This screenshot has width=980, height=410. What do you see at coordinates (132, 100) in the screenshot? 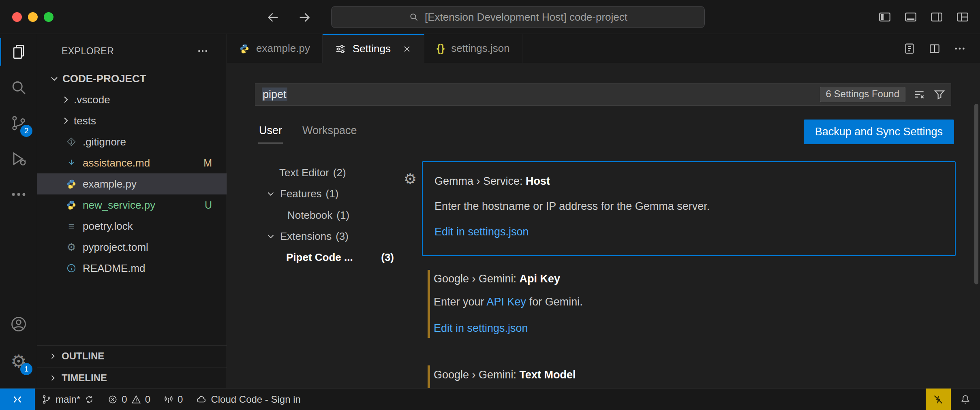
I see `tree-item-vscode: .vscode` at bounding box center [132, 100].